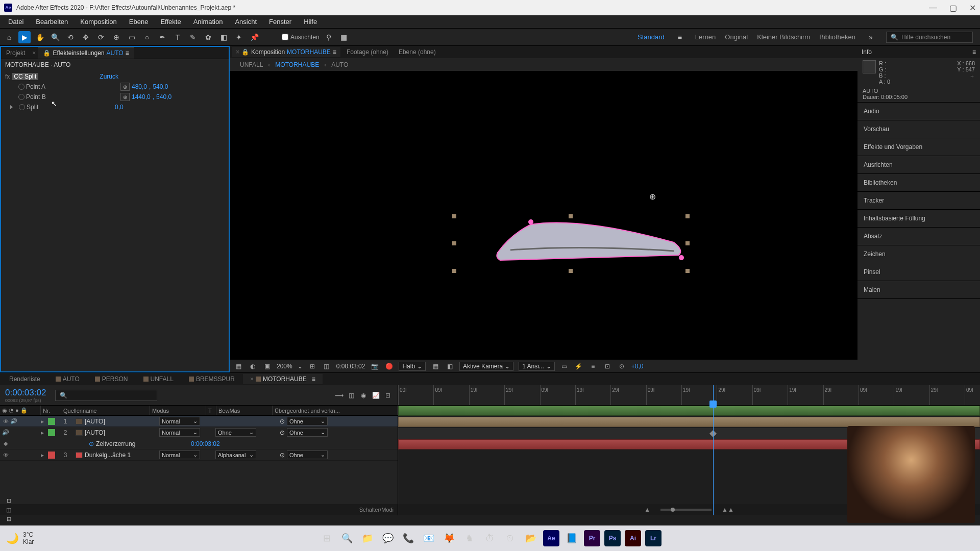 The image size is (980, 551). What do you see at coordinates (728, 510) in the screenshot?
I see `zoom-in-icon: ▲▲` at bounding box center [728, 510].